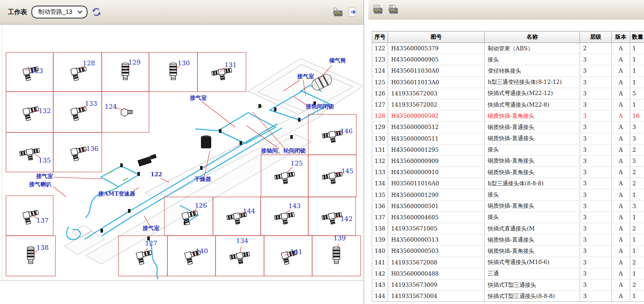  What do you see at coordinates (436, 127) in the screenshot?
I see `cell: H435600000512` at bounding box center [436, 127].